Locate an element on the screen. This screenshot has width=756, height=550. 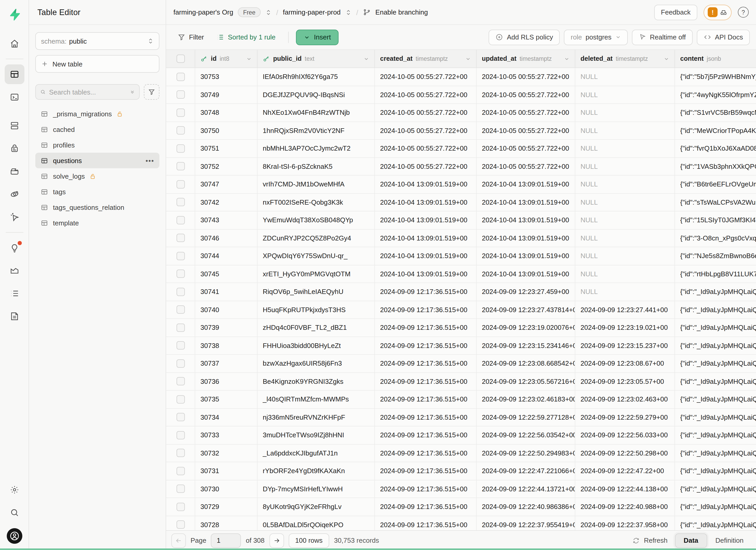
cell-public_id: nxFT002ISeRE-Qobg3K3k is located at coordinates (316, 202).